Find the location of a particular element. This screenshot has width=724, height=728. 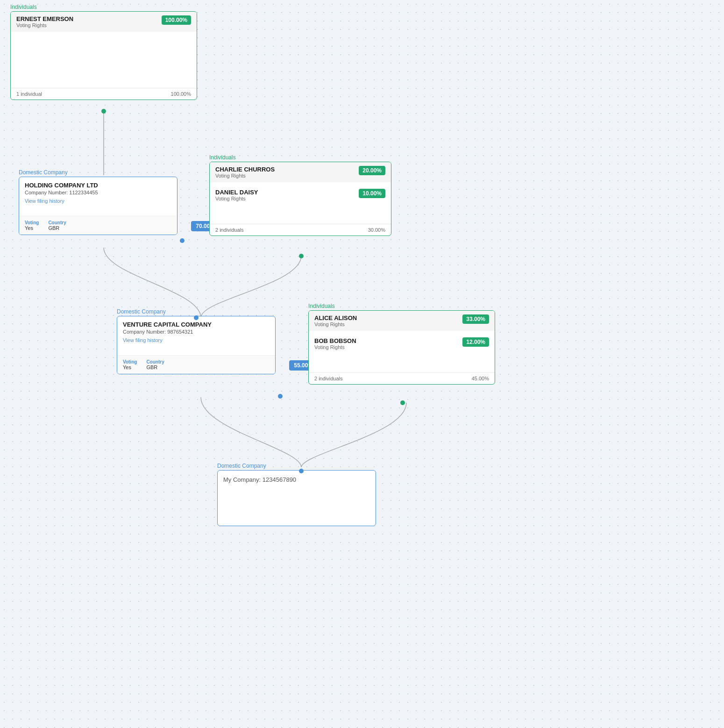

venture-country-label: Country is located at coordinates (155, 362).